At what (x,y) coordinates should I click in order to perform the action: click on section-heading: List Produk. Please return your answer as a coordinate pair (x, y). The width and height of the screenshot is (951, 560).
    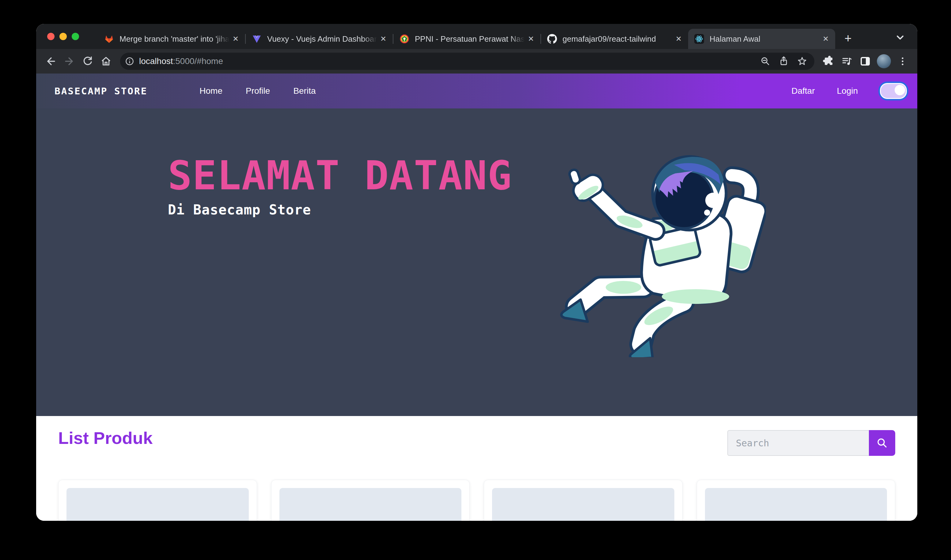
    Looking at the image, I should click on (105, 438).